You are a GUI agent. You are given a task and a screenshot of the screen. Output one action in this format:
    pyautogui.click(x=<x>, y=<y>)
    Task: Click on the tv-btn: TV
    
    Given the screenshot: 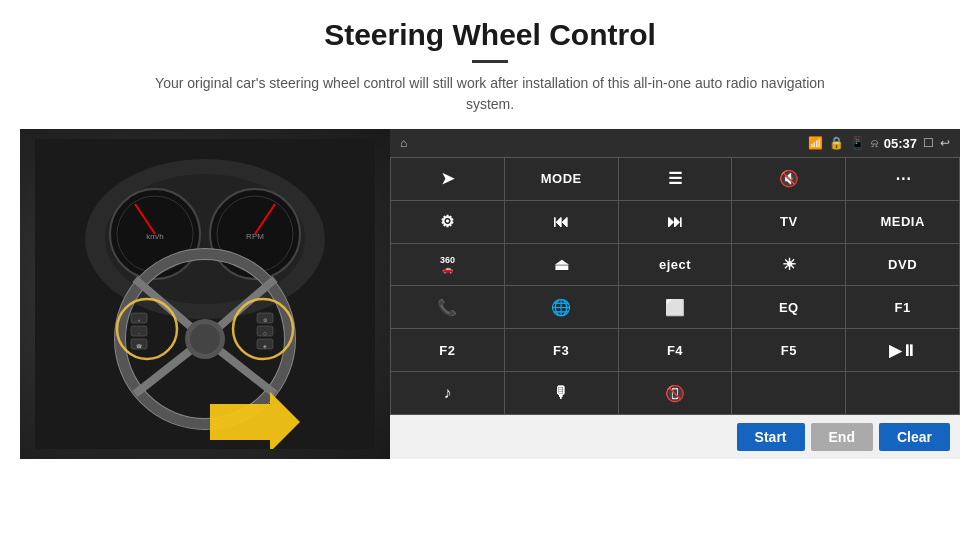 What is the action you would take?
    pyautogui.click(x=788, y=222)
    